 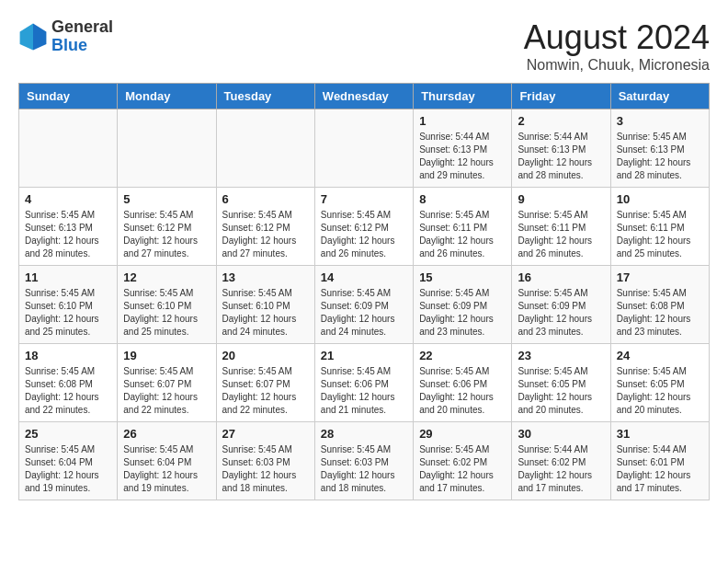 I want to click on logo-icon, so click(x=33, y=37).